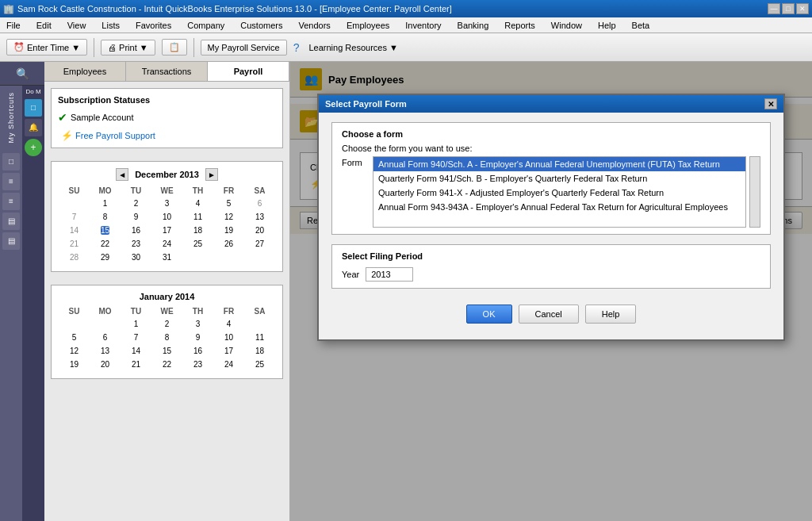  I want to click on tab-transactions: Transactions, so click(167, 71).